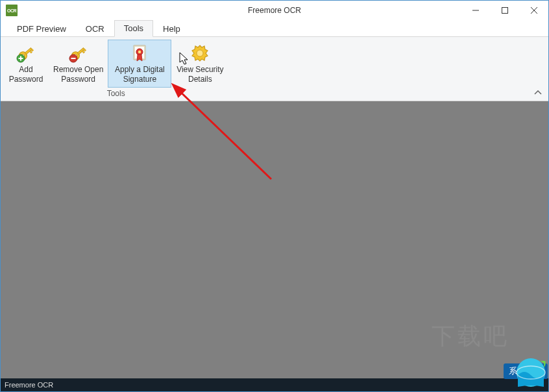 This screenshot has width=549, height=392. I want to click on menubar: PDF Preview OCR Tools Help, so click(274, 29).